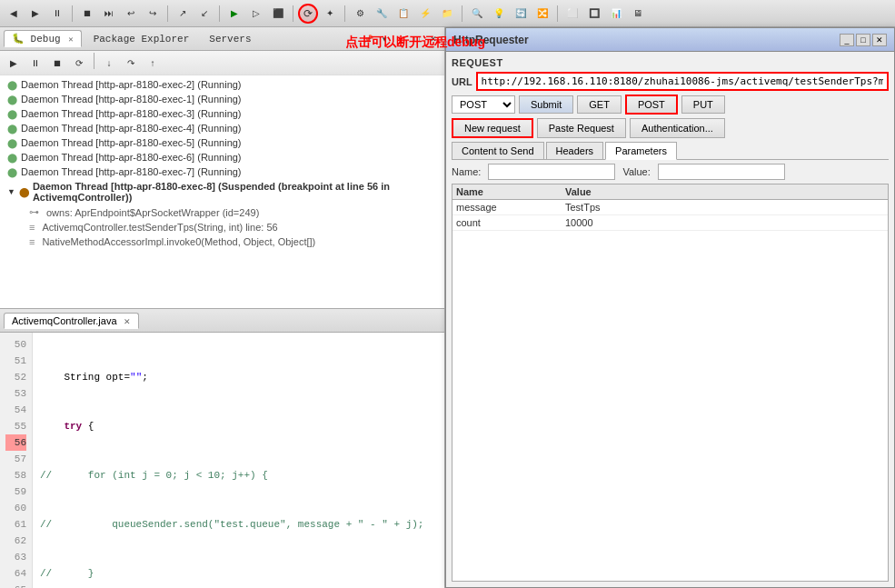 The image size is (895, 588). Describe the element at coordinates (204, 14) in the screenshot. I see `toolbar-btn-9: ↙` at that location.